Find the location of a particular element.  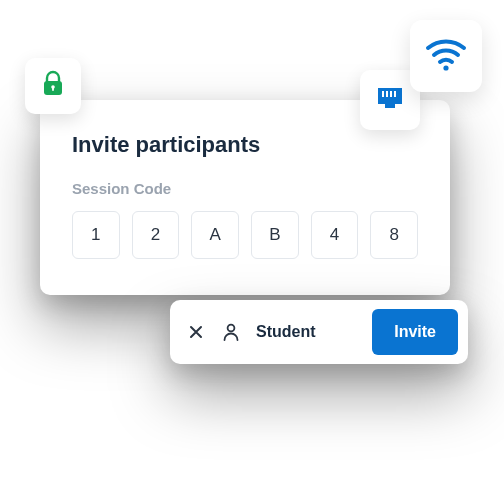

person-icon is located at coordinates (231, 332).